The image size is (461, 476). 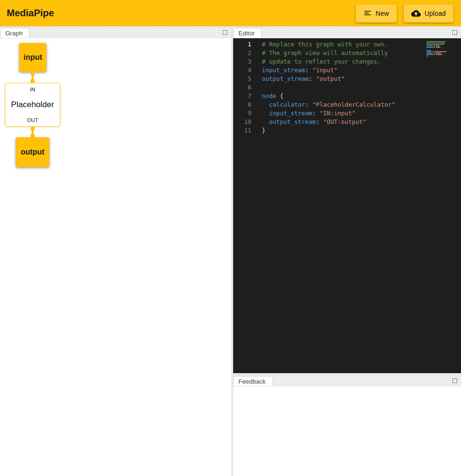 What do you see at coordinates (33, 57) in the screenshot?
I see `graph-node-input-label: input` at bounding box center [33, 57].